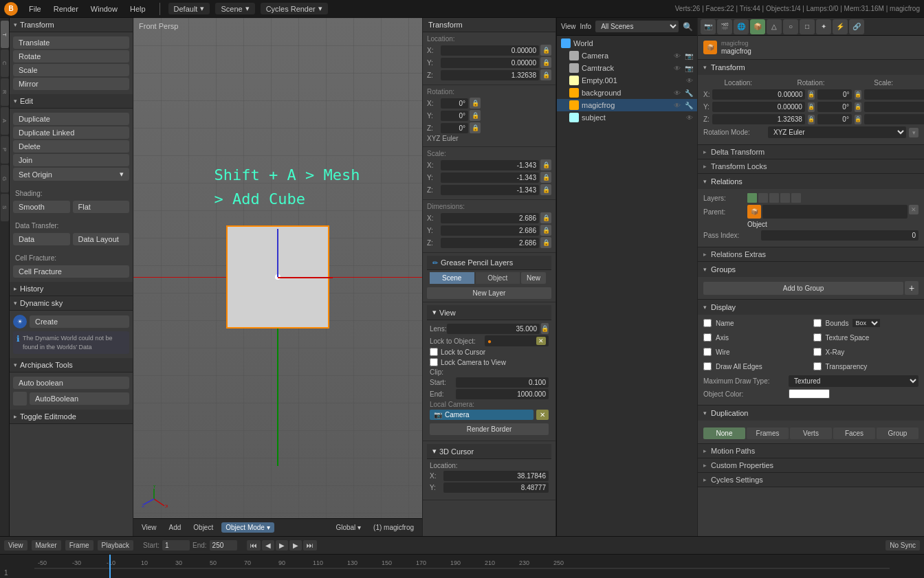  What do you see at coordinates (690, 118) in the screenshot?
I see `subject-eye-icon: 👁` at bounding box center [690, 118].